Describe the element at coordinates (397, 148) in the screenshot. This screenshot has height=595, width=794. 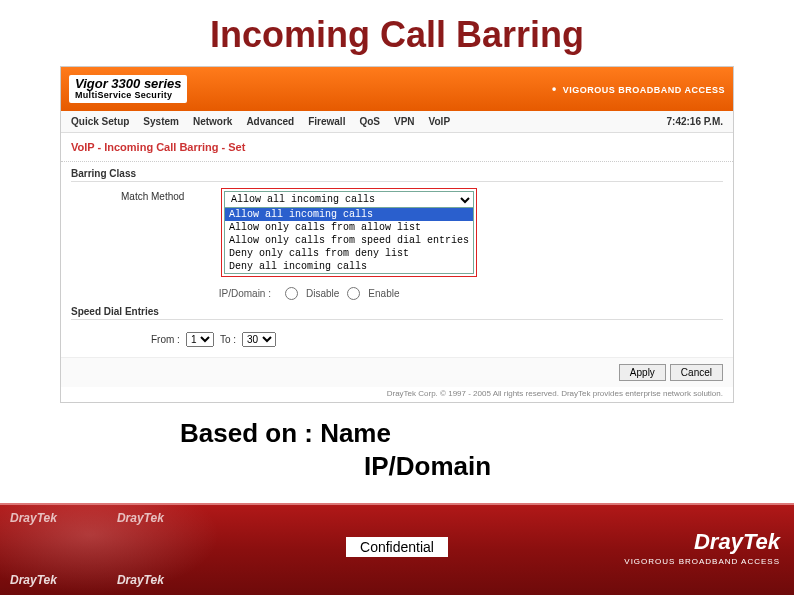
I see `breadcrumb: VoIP - Incoming Call Barring - Set` at that location.